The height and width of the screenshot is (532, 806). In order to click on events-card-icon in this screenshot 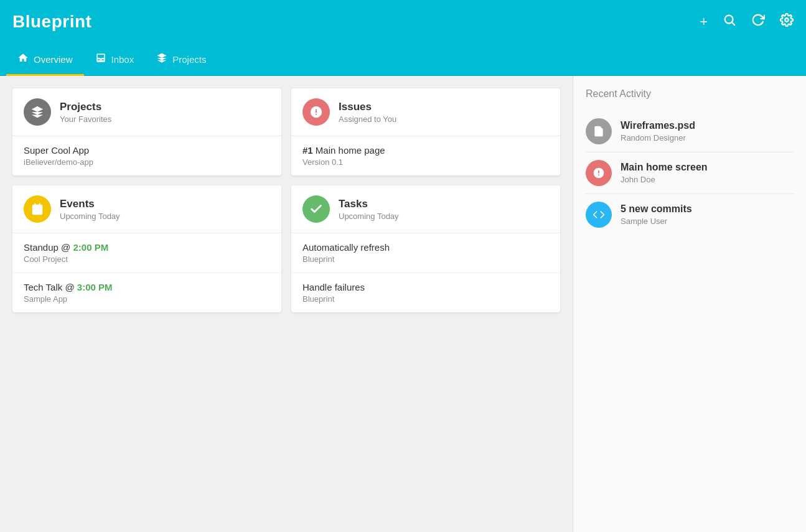, I will do `click(37, 209)`.